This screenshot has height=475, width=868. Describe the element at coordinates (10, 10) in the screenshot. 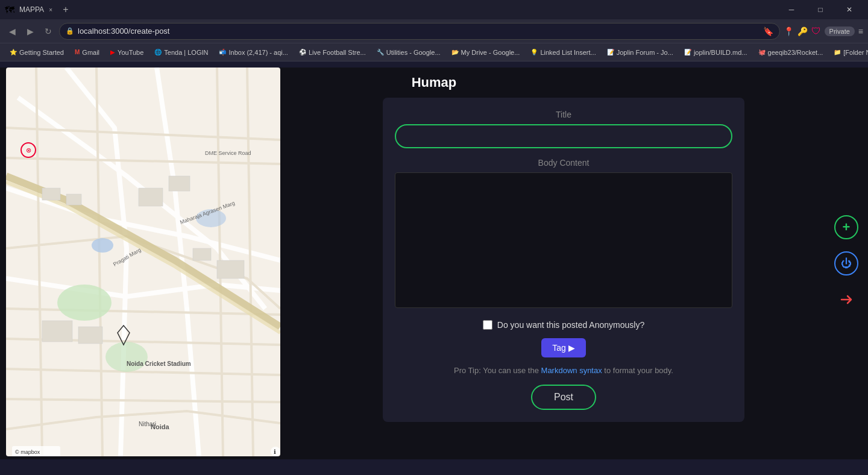

I see `tab-favicon: 🗺` at that location.